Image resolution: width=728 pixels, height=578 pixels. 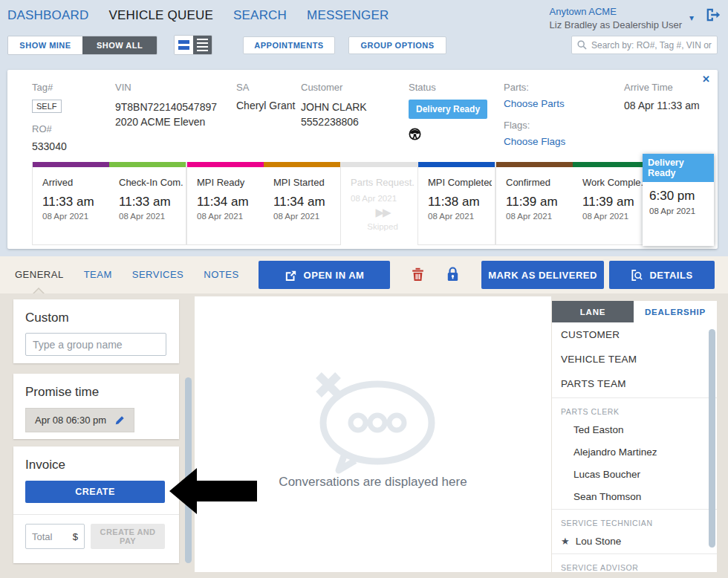 What do you see at coordinates (593, 312) in the screenshot?
I see `tab-lane: LANE` at bounding box center [593, 312].